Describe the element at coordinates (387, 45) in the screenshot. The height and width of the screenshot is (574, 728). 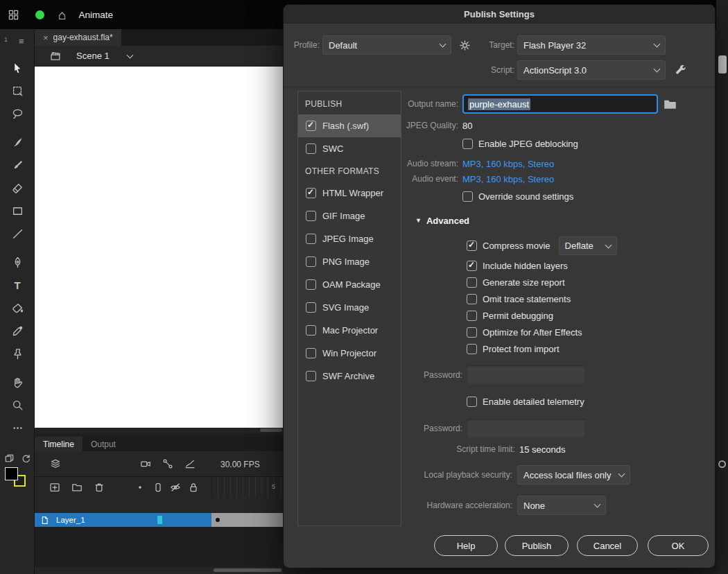
I see `profile-dropdown: Default` at that location.